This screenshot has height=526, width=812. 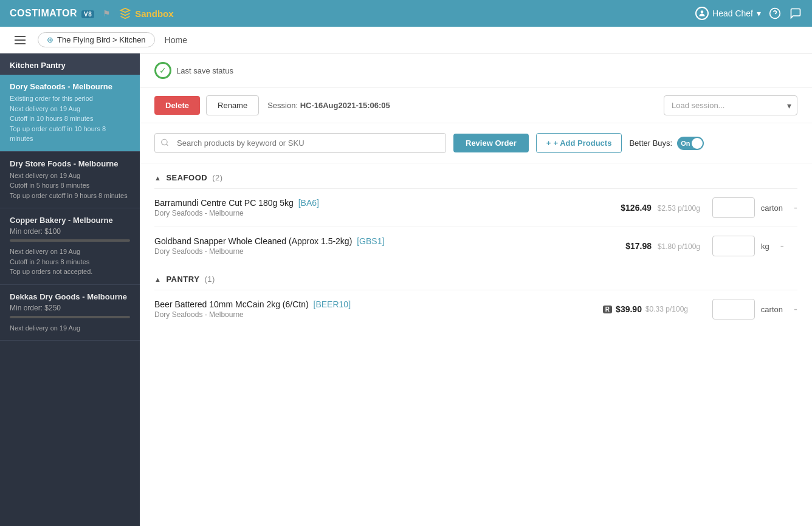 I want to click on session-header: ✓ Last save status, so click(x=476, y=70).